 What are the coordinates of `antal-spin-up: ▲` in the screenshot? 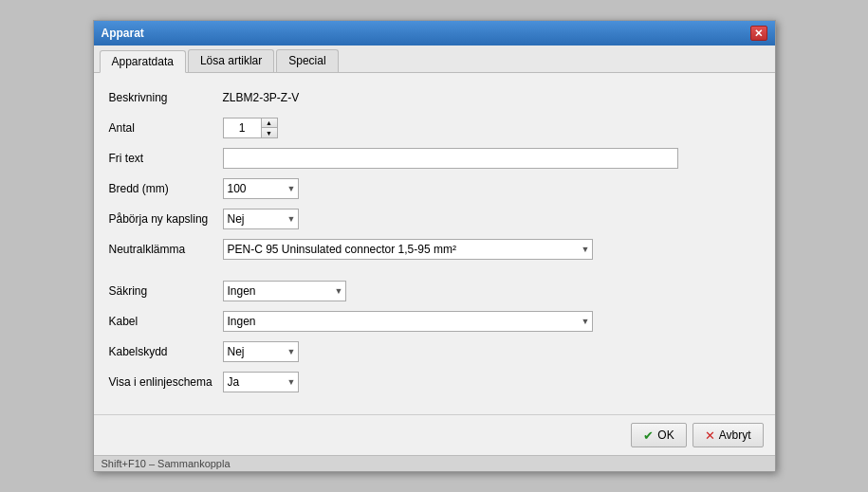 It's located at (269, 123).